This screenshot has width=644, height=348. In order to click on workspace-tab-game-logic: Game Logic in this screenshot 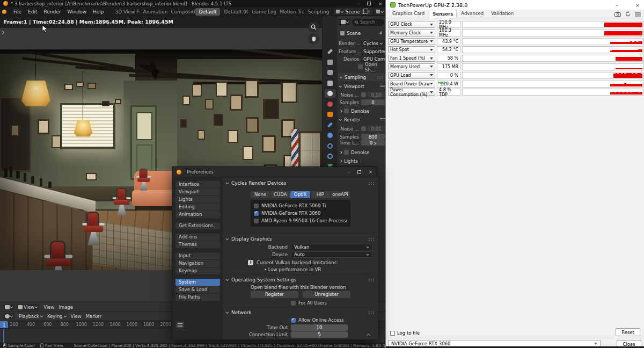, I will do `click(262, 12)`.